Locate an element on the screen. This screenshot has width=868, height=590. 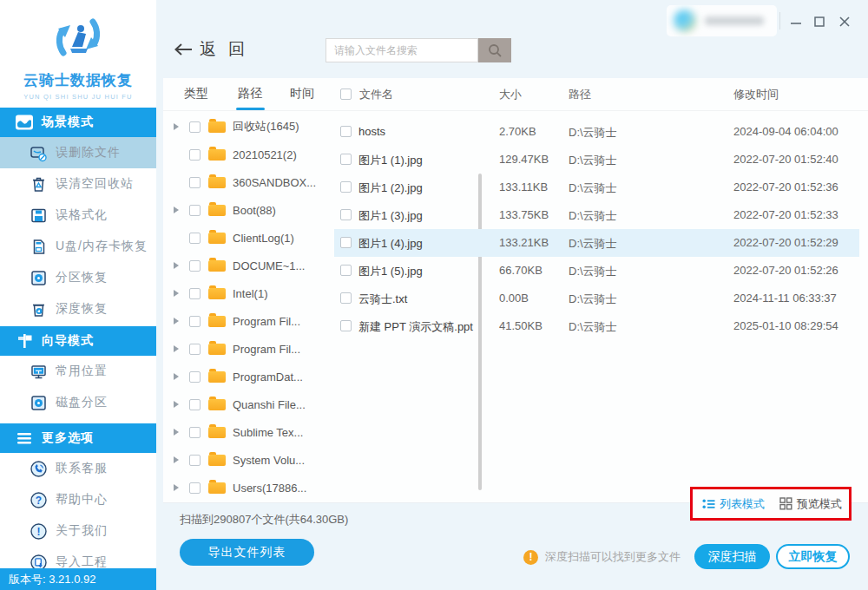
tree-item: 360SANDBOX... is located at coordinates (252, 182).